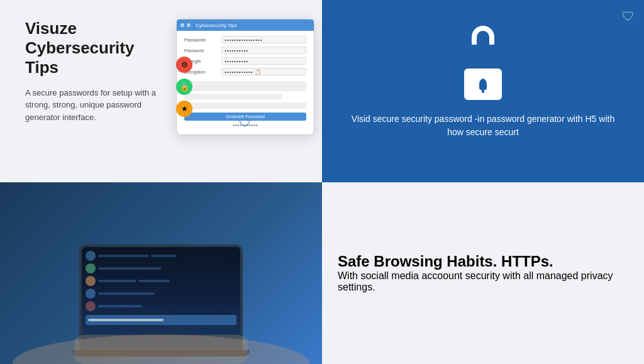  I want to click on field-label: Password, so click(201, 50).